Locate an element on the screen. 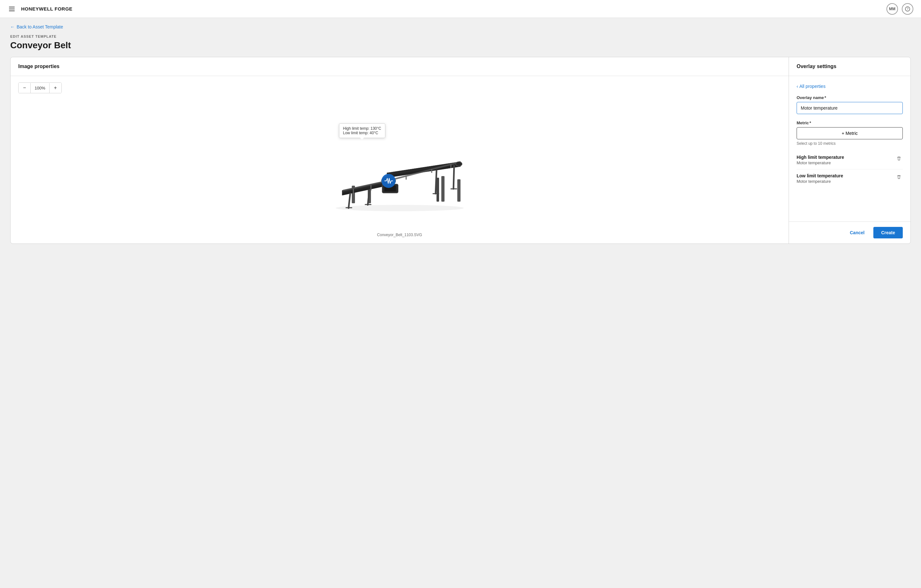 The width and height of the screenshot is (921, 588). chevron-left-icon: ‹ is located at coordinates (797, 86).